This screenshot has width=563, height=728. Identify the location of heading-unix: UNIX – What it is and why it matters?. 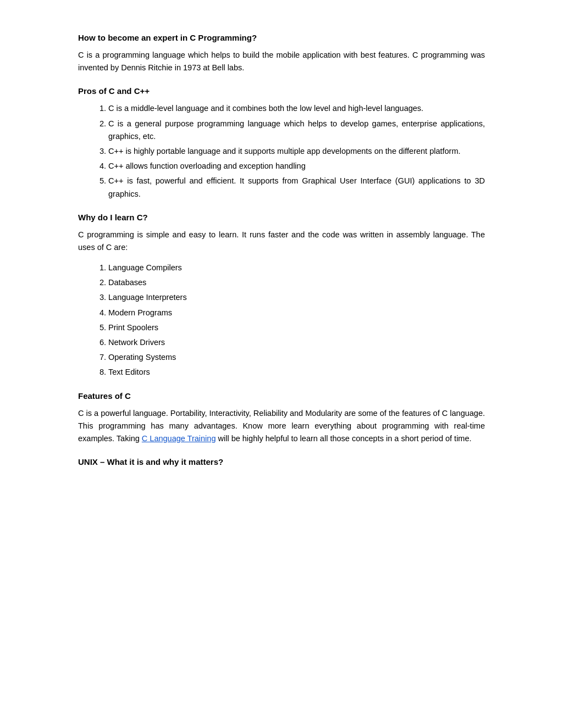
(282, 462).